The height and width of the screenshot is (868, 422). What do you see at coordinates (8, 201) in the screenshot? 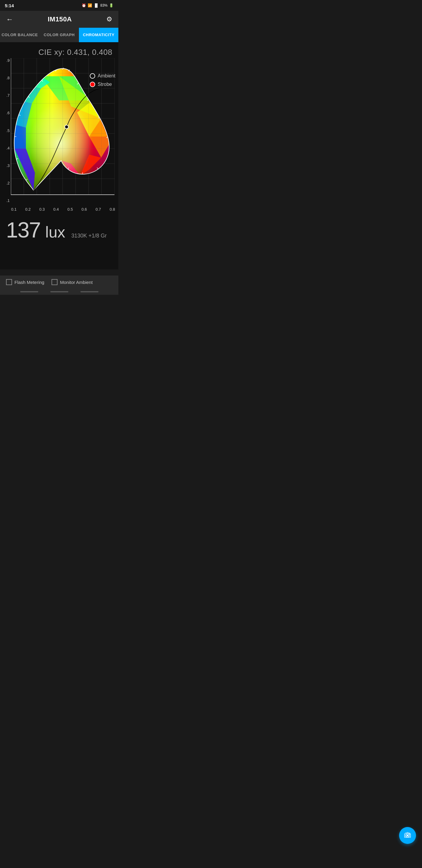
I see `y-label-01: .1` at bounding box center [8, 201].